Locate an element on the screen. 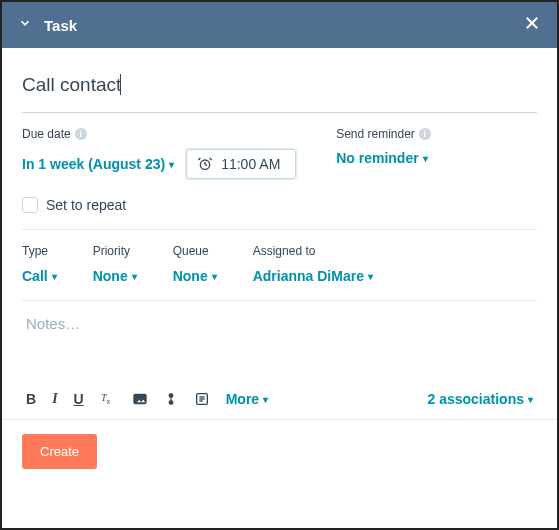 This screenshot has height=530, width=559. snippet-button is located at coordinates (202, 399).